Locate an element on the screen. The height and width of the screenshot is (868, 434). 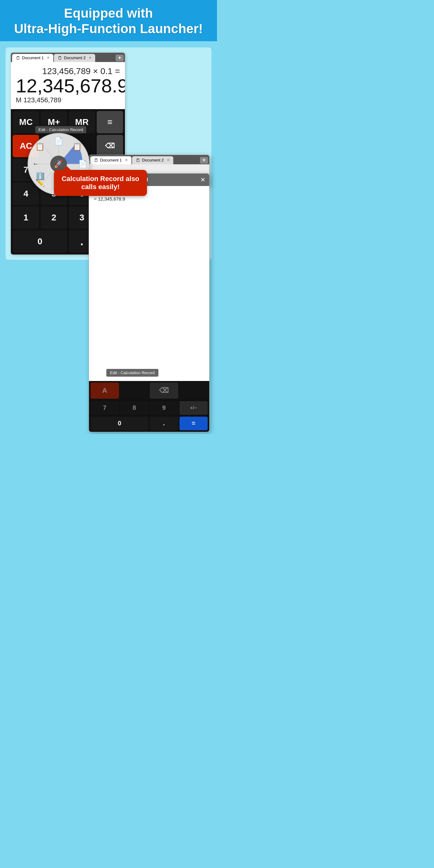
launcher-item-topright: 📋 is located at coordinates (77, 147).